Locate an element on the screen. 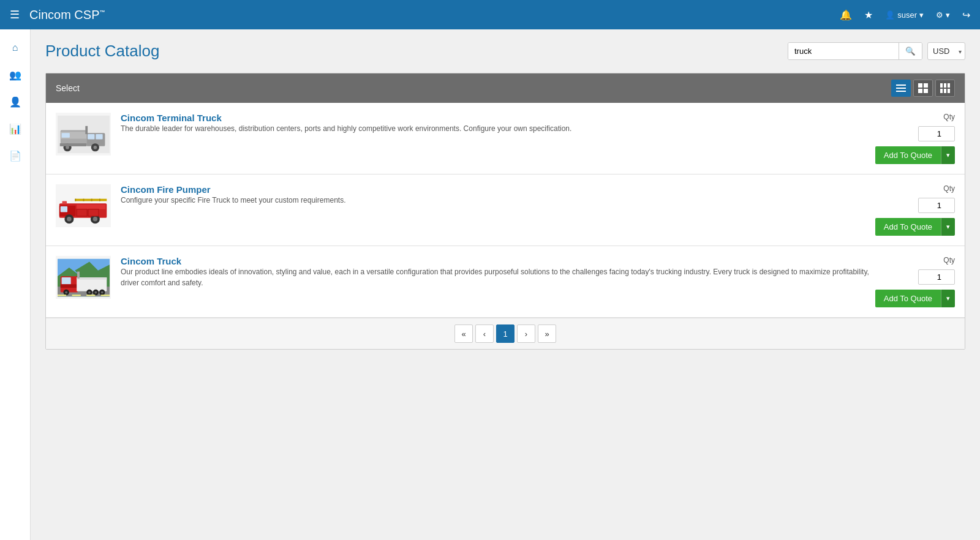  nav-left: ☰ Cincom CSP™ is located at coordinates (58, 15).